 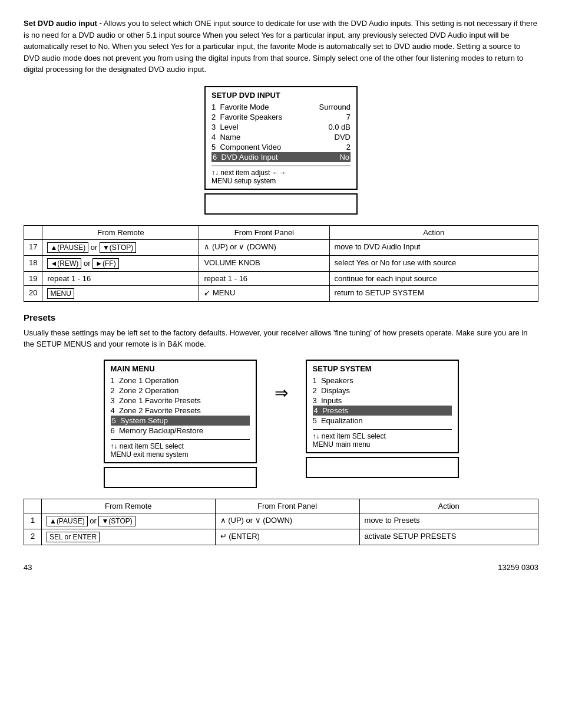 I want to click on setup-menu-row-5: 5 Equalization, so click(x=382, y=421).